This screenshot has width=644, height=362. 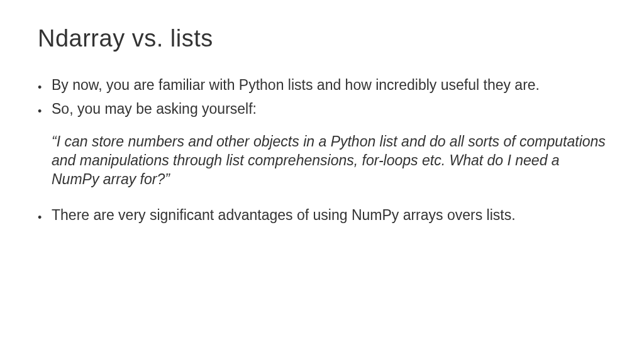 I want to click on slide-title: Ndarray vs. lists, so click(x=322, y=39).